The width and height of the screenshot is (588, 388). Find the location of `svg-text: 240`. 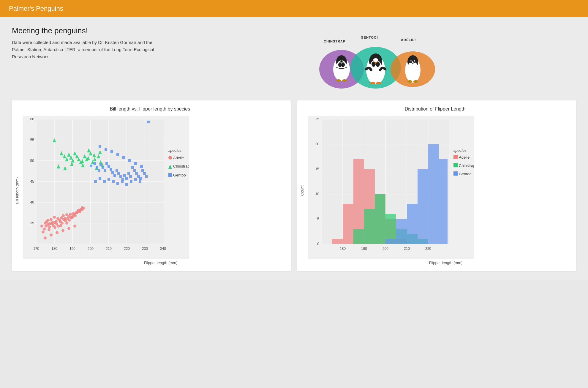

svg-text: 240 is located at coordinates (163, 249).